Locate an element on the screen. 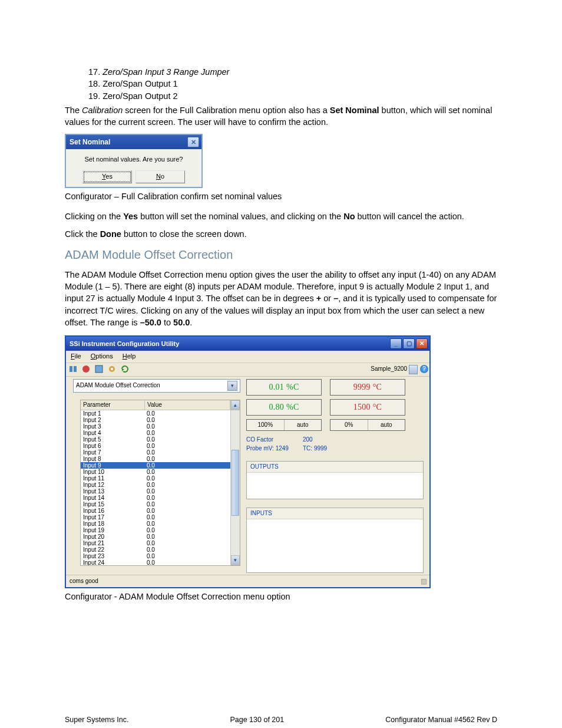 This screenshot has height=728, width=562. table-row: Input 100.0 is located at coordinates (156, 472).